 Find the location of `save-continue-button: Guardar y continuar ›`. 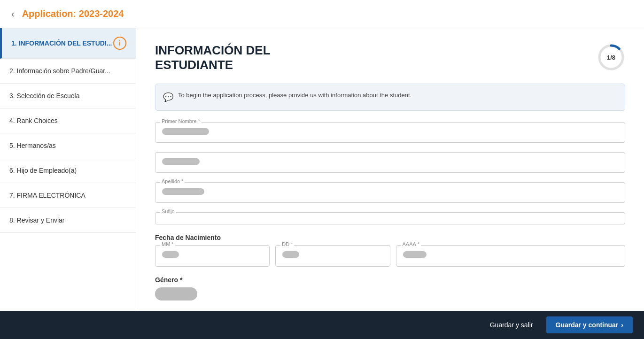

save-continue-button: Guardar y continuar › is located at coordinates (590, 325).